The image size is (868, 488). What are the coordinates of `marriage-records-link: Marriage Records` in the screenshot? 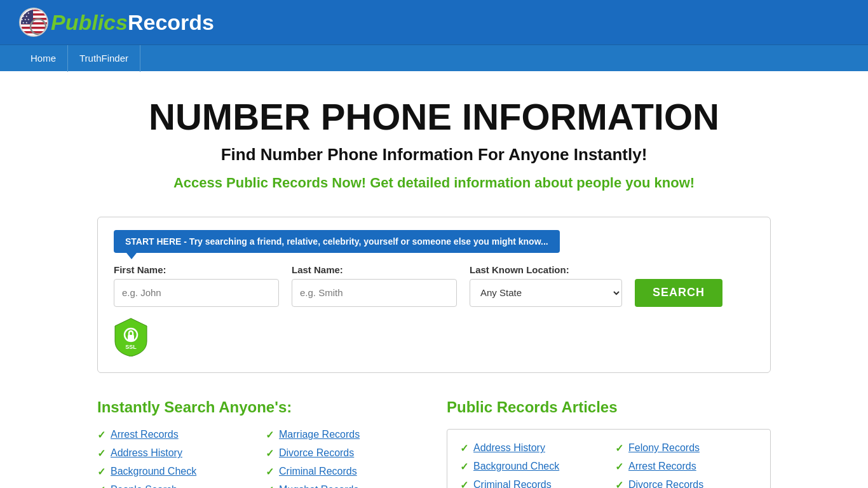 It's located at (319, 435).